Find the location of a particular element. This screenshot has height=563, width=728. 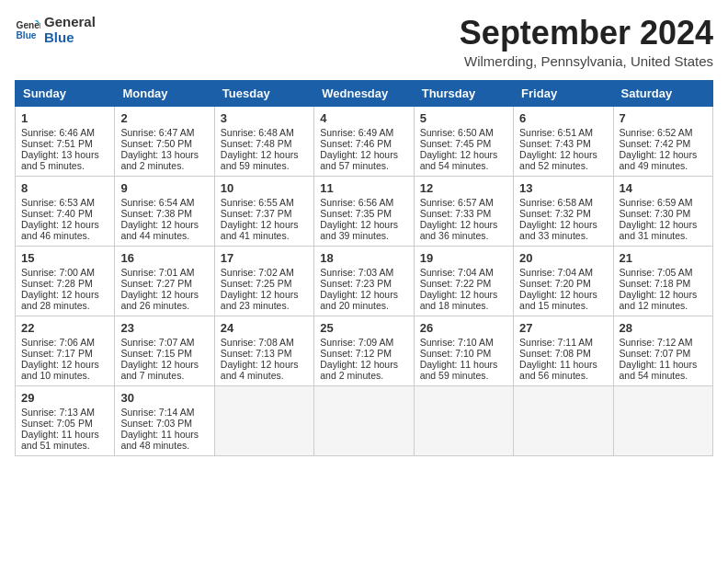

day-number: 12 is located at coordinates (463, 188).